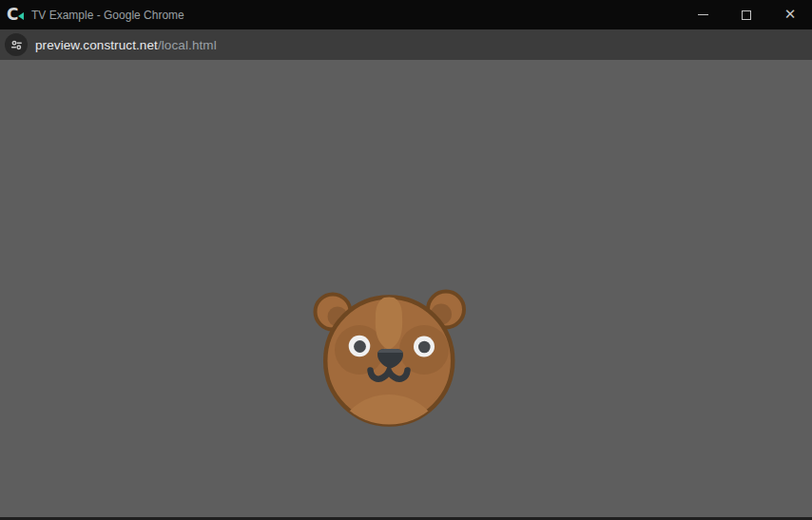  I want to click on close-button: ✕, so click(790, 15).